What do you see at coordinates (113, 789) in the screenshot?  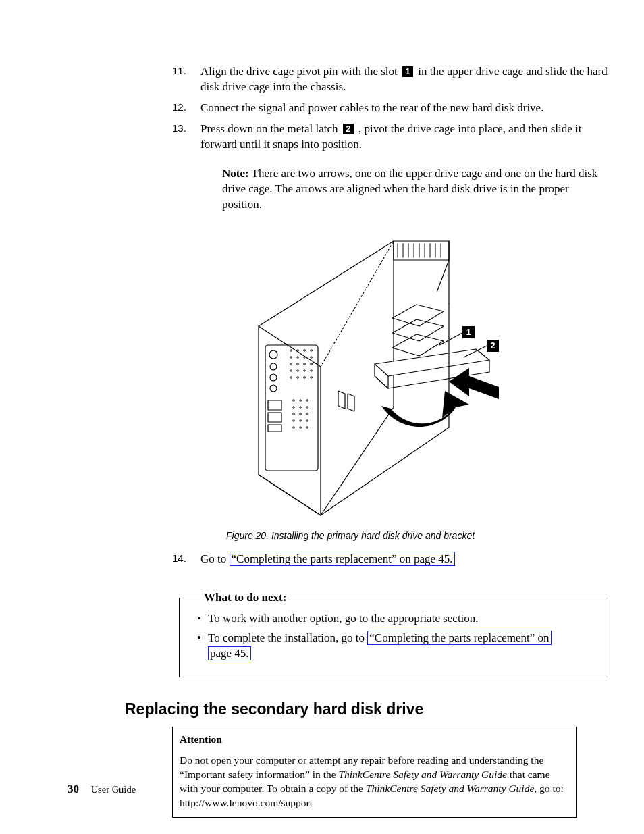 I see `doc-title: User Guide` at bounding box center [113, 789].